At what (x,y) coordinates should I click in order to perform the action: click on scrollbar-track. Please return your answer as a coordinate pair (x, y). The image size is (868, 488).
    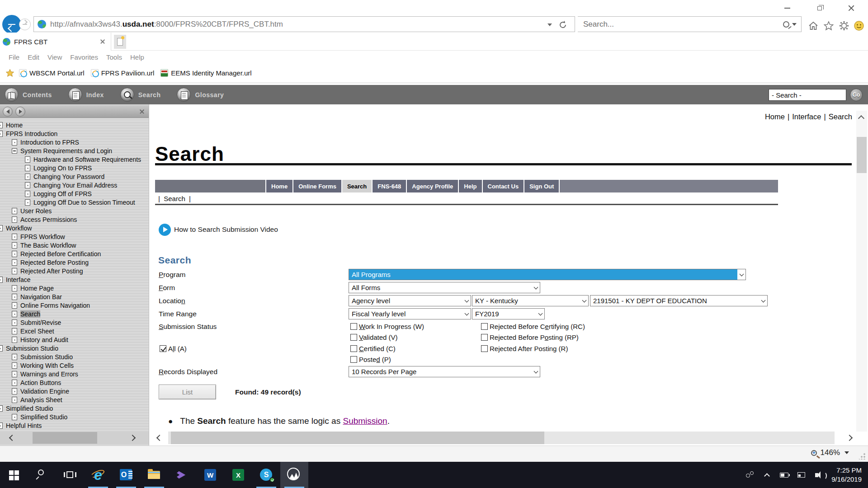
    Looking at the image, I should click on (501, 438).